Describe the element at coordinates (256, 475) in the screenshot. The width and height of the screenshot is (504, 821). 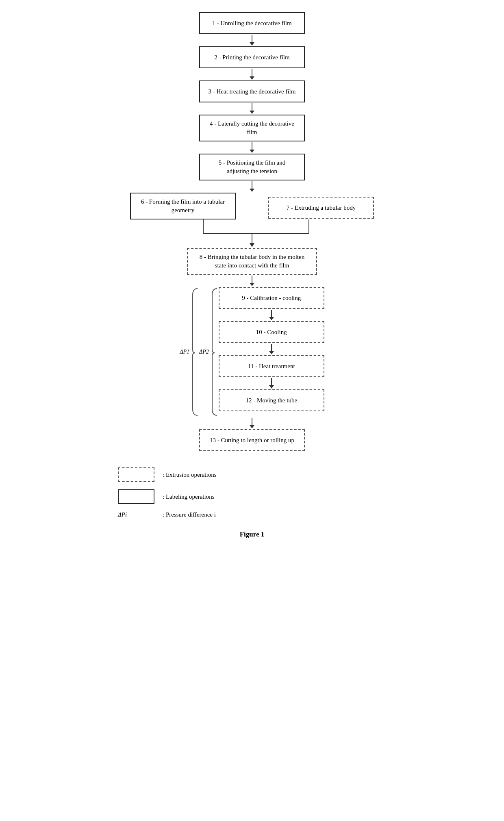
I see `legend-extrusion: : Extrusion operations` at that location.